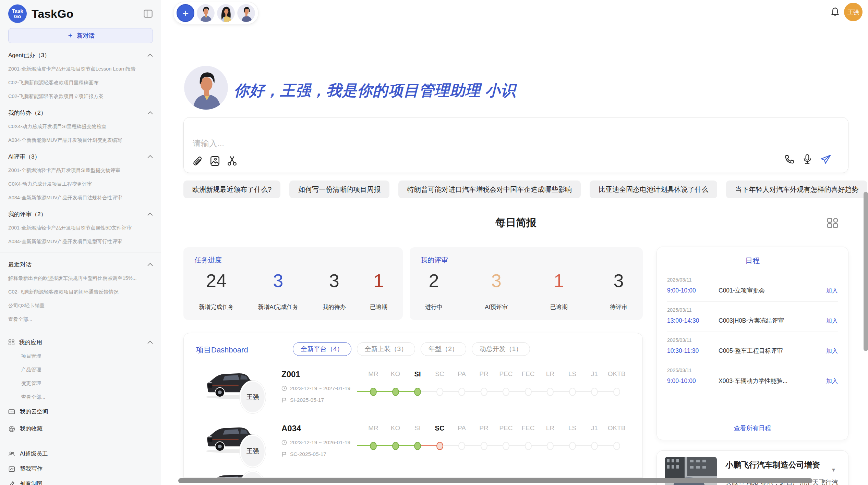 The height and width of the screenshot is (485, 868). What do you see at coordinates (81, 170) in the screenshot?
I see `sidebar-task-item: Z001-全新燃油轻卡产品开发项目SI造型提交物评审` at bounding box center [81, 170].